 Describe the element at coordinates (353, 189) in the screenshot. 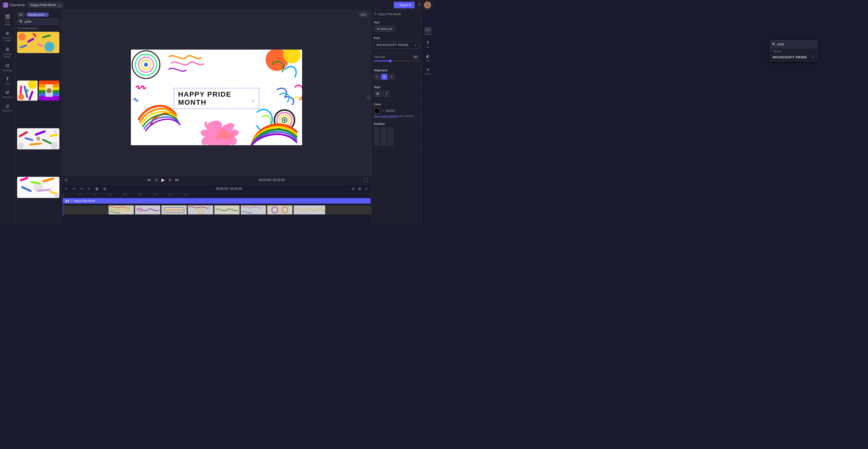

I see `zoom-out-button: ⊖` at that location.